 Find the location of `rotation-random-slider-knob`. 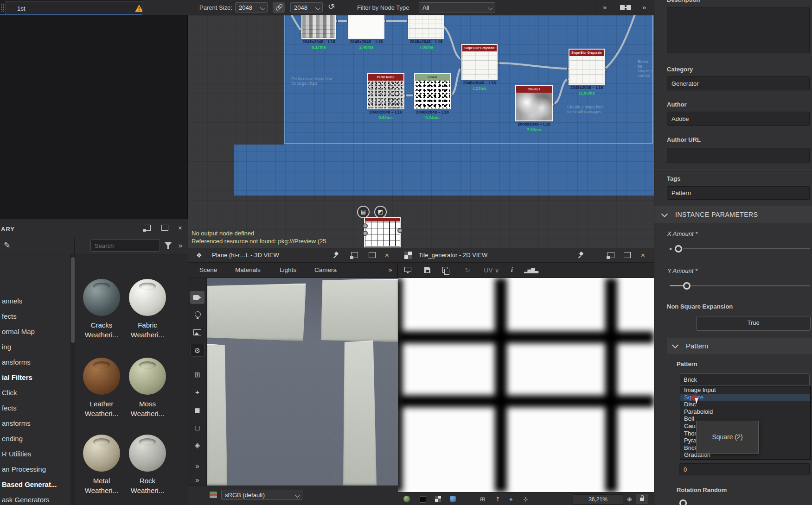

rotation-random-slider-knob is located at coordinates (683, 502).